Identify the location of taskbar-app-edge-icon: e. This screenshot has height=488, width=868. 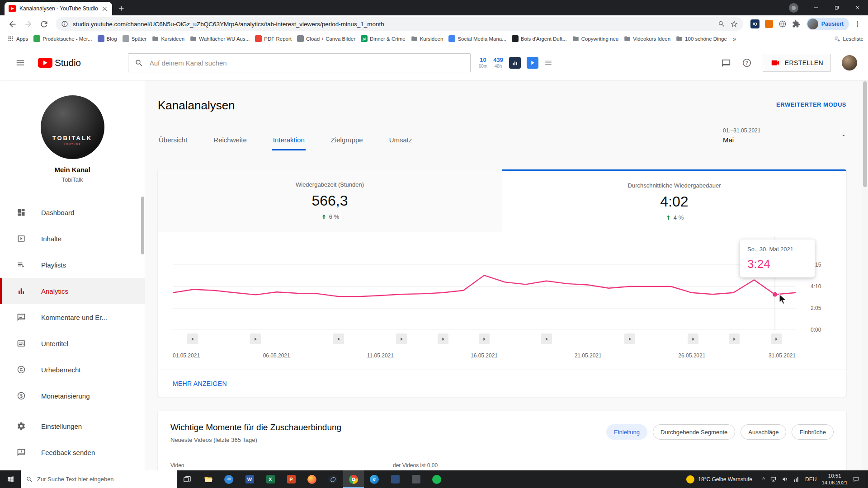
(374, 479).